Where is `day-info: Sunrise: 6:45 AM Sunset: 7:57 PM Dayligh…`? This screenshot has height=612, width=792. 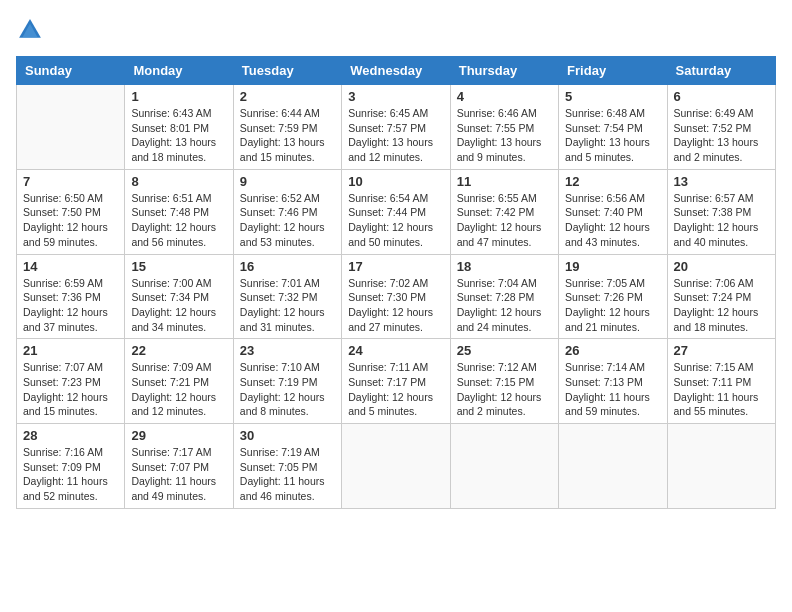 day-info: Sunrise: 6:45 AM Sunset: 7:57 PM Dayligh… is located at coordinates (396, 136).